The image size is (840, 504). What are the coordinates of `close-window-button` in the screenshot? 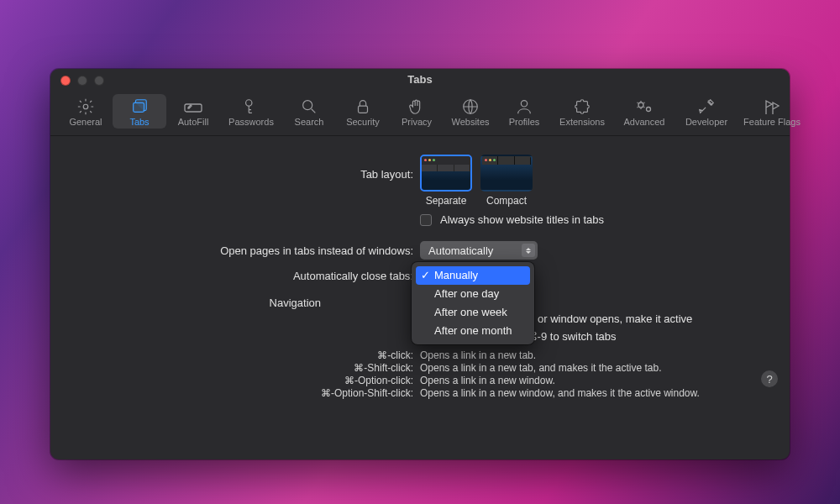 It's located at (66, 81).